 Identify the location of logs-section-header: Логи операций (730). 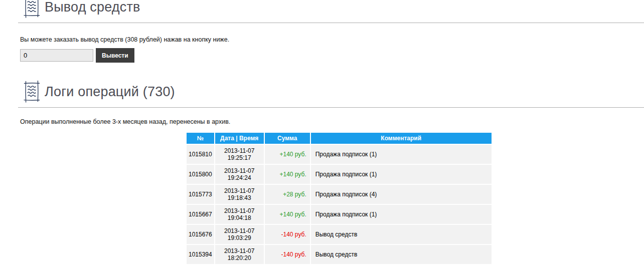
(333, 92).